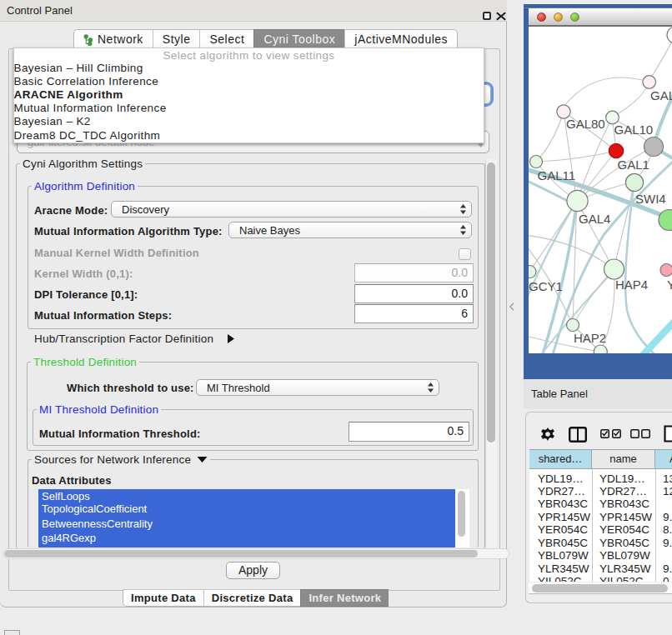 Image resolution: width=672 pixels, height=635 pixels. Describe the element at coordinates (634, 130) in the screenshot. I see `svg-text: GAL10` at that location.